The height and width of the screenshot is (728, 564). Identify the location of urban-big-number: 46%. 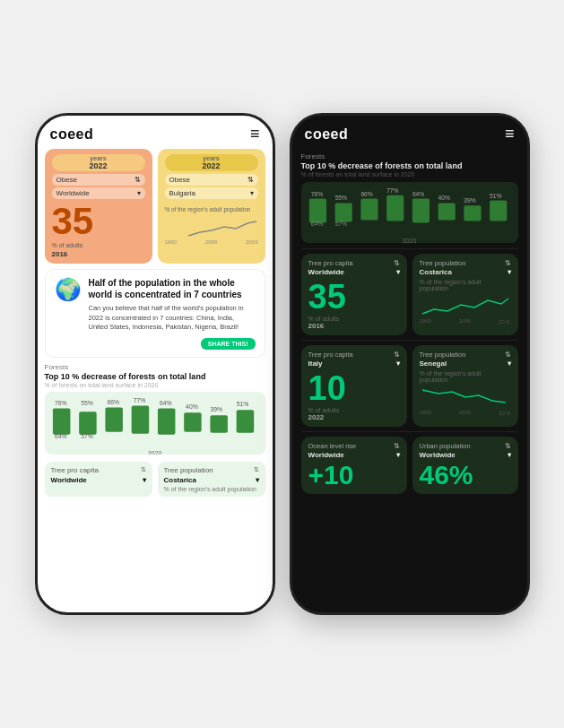
(465, 475).